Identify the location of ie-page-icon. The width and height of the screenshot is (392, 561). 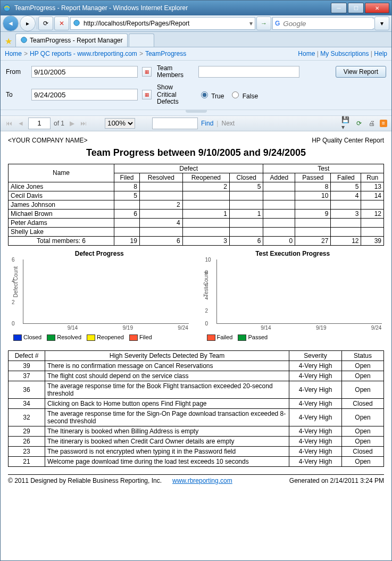
(77, 23).